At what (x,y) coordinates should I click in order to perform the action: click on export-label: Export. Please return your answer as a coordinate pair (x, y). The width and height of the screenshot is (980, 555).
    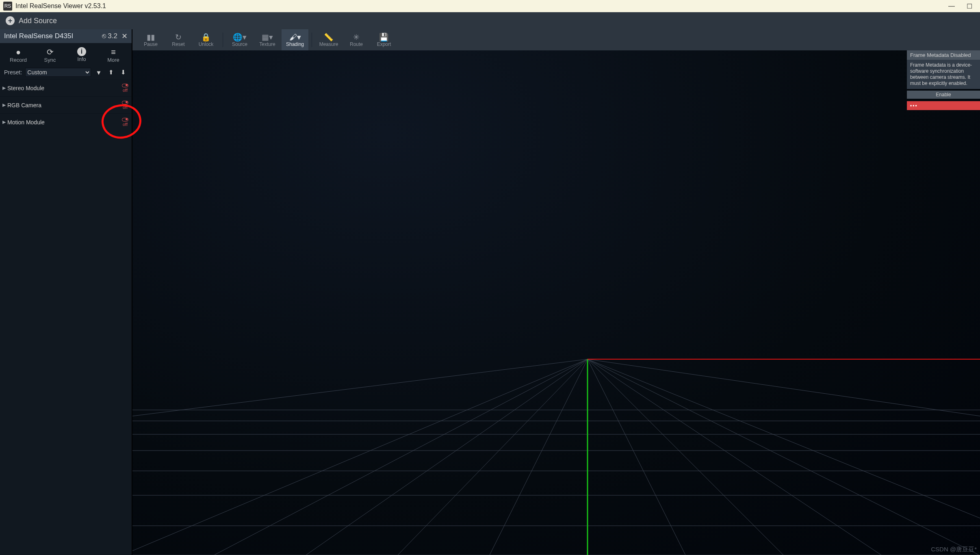
    Looking at the image, I should click on (384, 44).